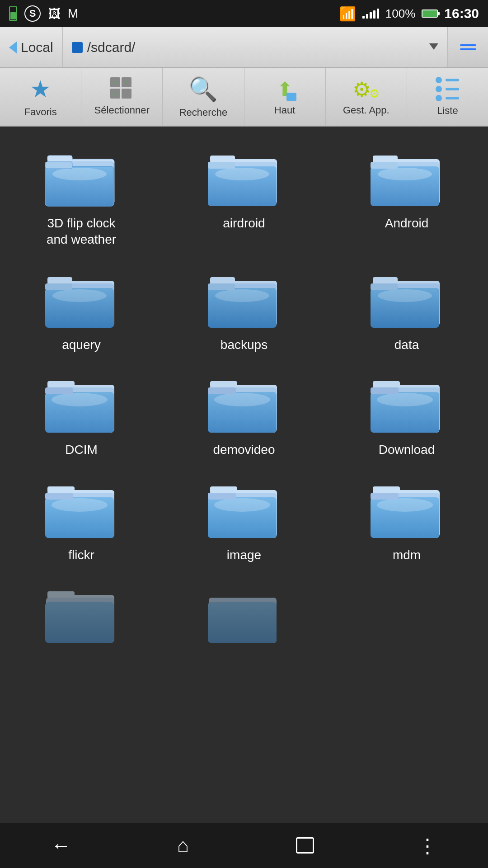  I want to click on path-text: /sdcard/, so click(111, 47).